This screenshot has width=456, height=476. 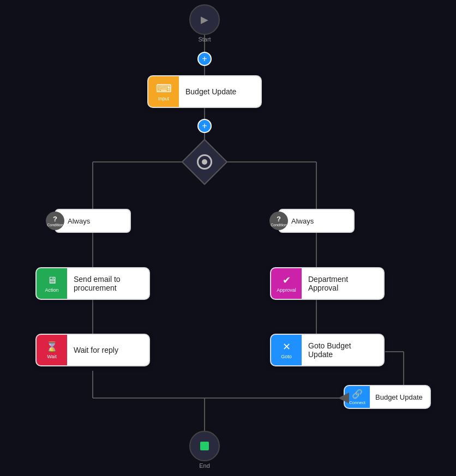 I want to click on wait-icon: ⌛ Wait, so click(x=52, y=350).